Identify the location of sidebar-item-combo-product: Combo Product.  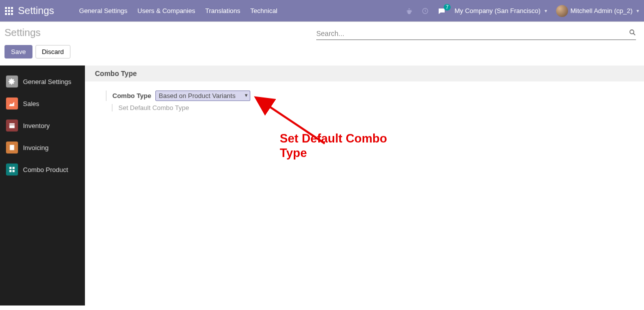
(42, 170).